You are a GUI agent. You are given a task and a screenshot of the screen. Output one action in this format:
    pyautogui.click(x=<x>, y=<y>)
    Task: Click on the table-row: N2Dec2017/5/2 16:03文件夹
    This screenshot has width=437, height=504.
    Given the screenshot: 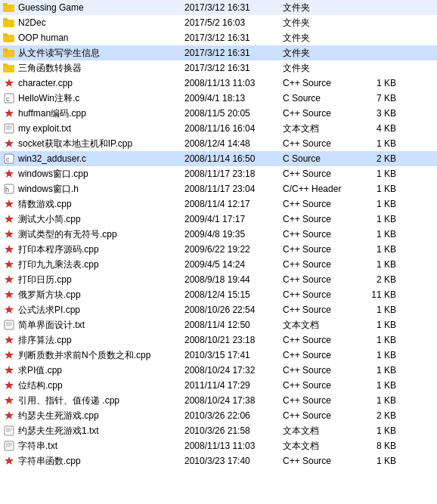 What is the action you would take?
    pyautogui.click(x=218, y=23)
    